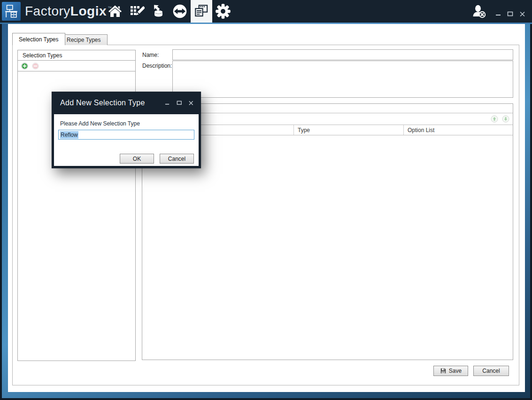 The image size is (532, 400). What do you see at coordinates (180, 11) in the screenshot?
I see `sync-transfer-icon` at bounding box center [180, 11].